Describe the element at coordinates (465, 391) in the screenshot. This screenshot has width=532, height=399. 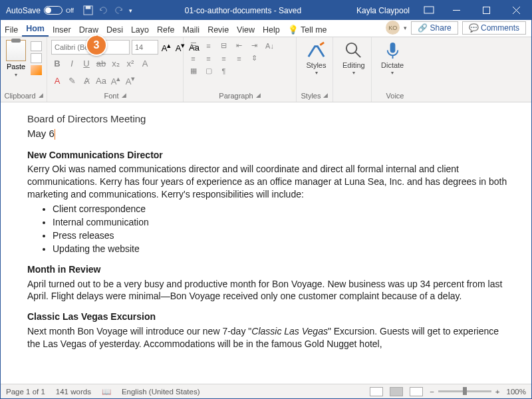
I see `slider-thumb` at that location.